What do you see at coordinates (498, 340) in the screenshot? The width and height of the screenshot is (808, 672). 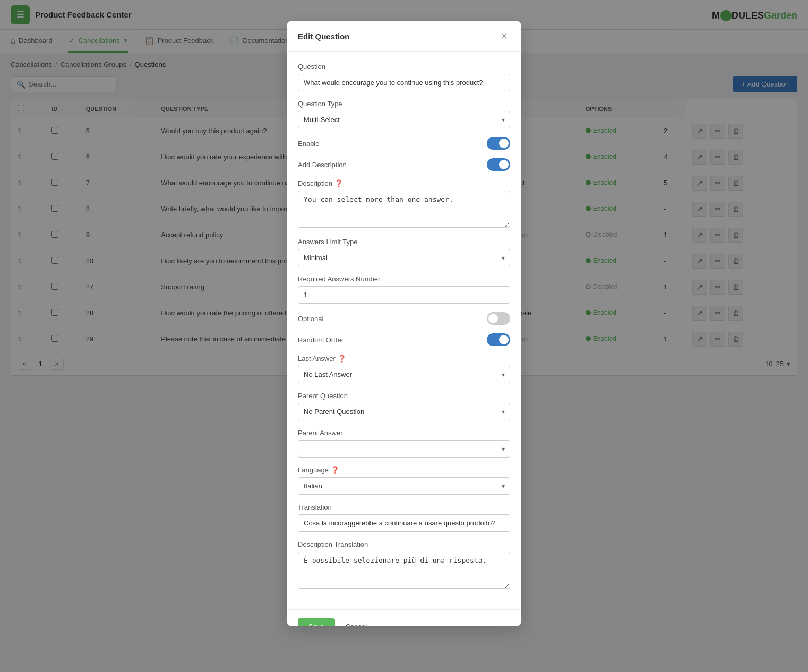 I see `random-order-slider` at bounding box center [498, 340].